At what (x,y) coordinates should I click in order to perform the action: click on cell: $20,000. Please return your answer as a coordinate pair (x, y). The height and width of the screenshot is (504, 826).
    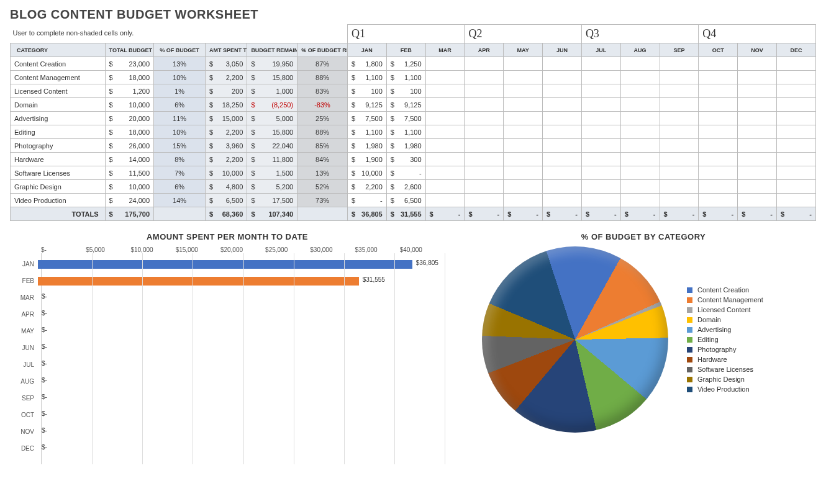
    Looking at the image, I should click on (129, 119).